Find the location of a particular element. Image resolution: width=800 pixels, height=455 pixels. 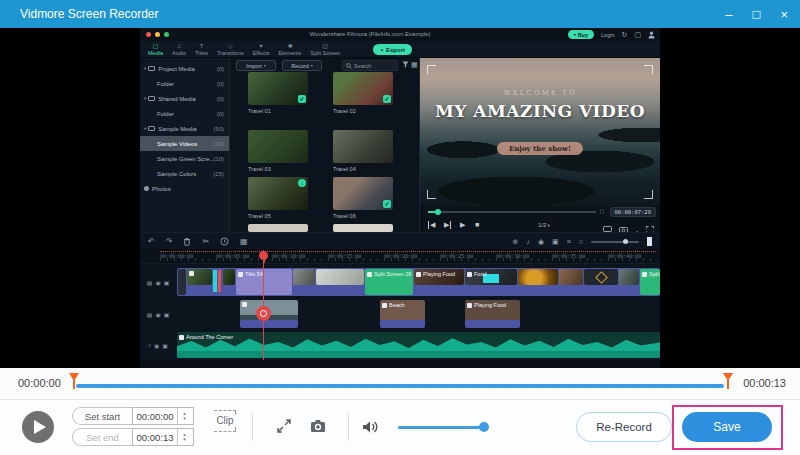

trim-end-handle is located at coordinates (728, 381).